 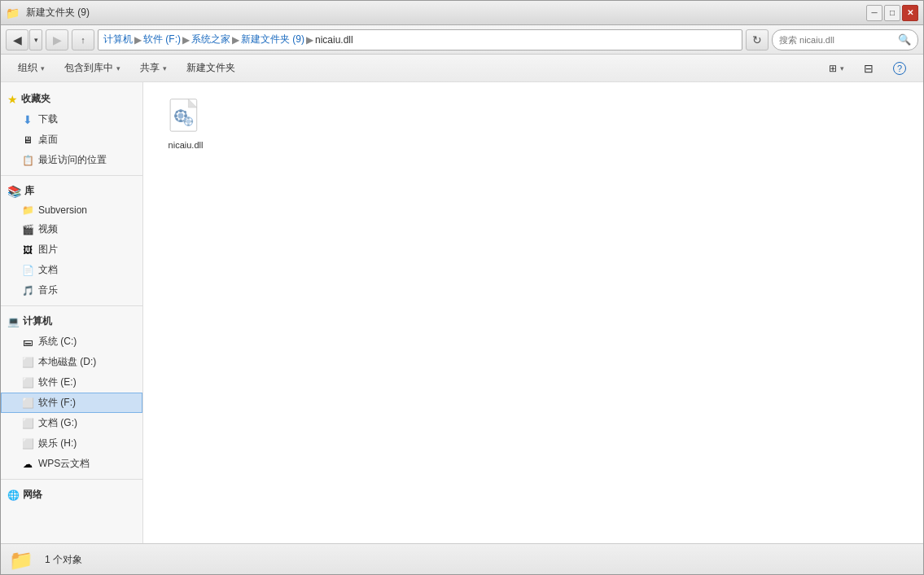 I want to click on e-drive-icon: ⬜, so click(x=28, y=383).